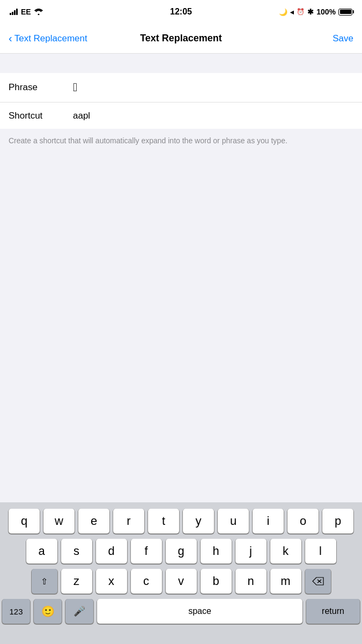 The image size is (362, 644). What do you see at coordinates (283, 12) in the screenshot?
I see `moon-icon: 🌙` at bounding box center [283, 12].